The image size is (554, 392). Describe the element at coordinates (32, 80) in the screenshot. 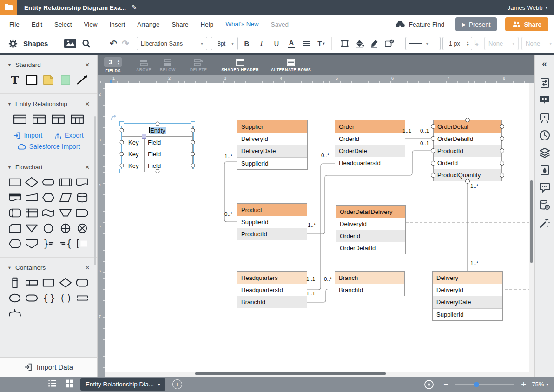

I see `shape-rectangle-icon` at that location.